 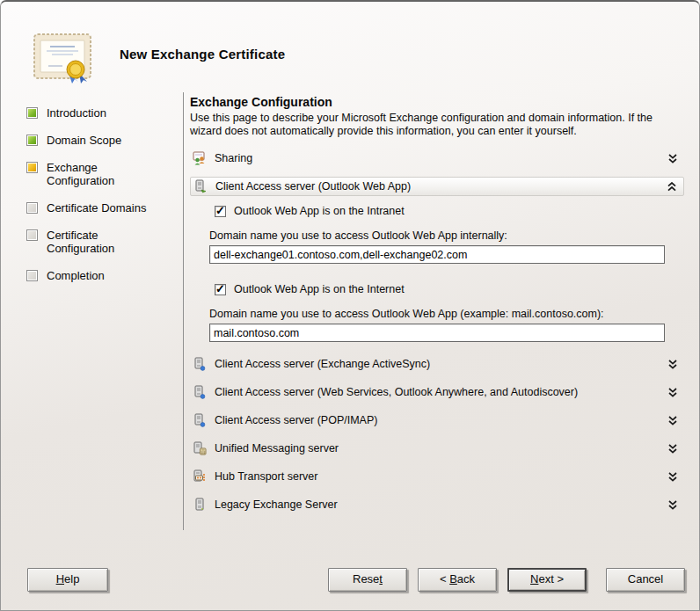 I want to click on certificate-icon, so click(x=63, y=60).